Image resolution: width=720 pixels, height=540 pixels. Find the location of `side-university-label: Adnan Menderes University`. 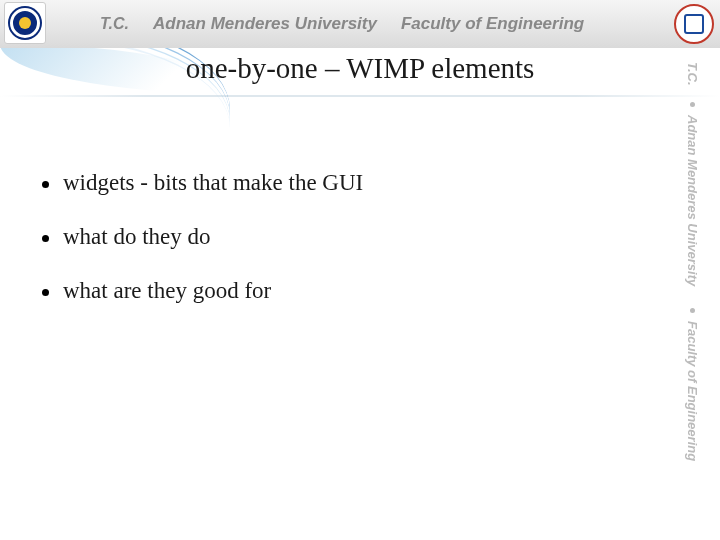

side-university-label: Adnan Menderes University is located at coordinates (692, 200).